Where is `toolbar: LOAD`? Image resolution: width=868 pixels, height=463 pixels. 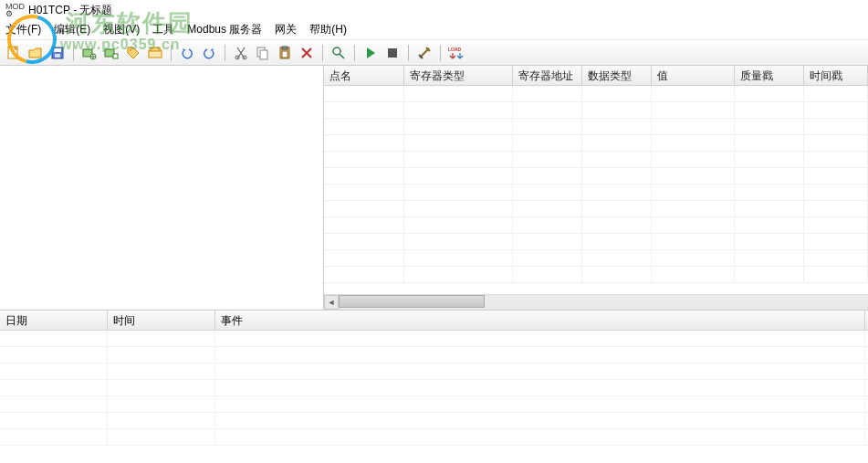 toolbar: LOAD is located at coordinates (434, 53).